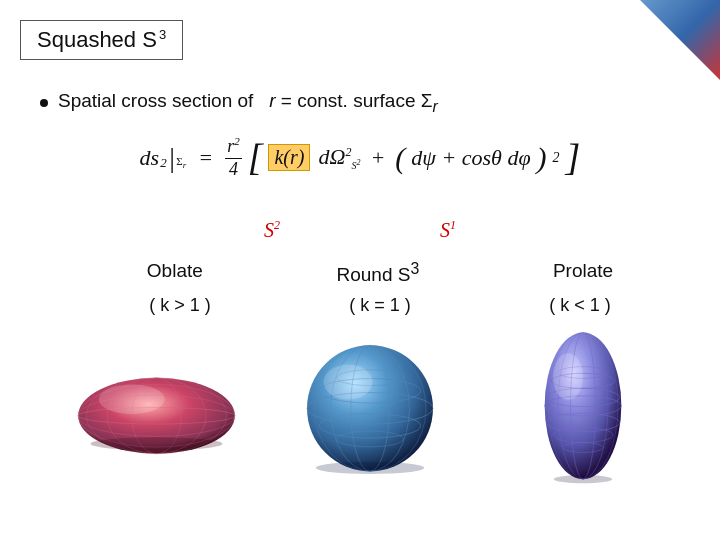 The width and height of the screenshot is (720, 540). What do you see at coordinates (360, 230) in the screenshot?
I see `sphere-labels: S2 S1` at bounding box center [360, 230].